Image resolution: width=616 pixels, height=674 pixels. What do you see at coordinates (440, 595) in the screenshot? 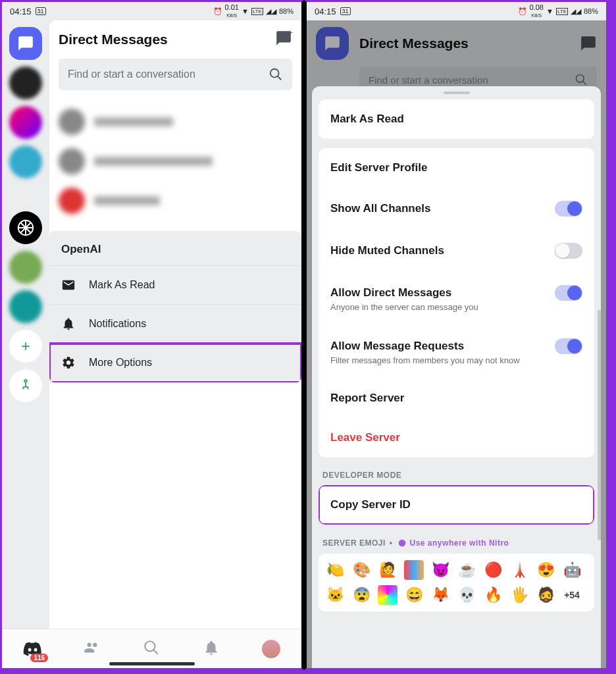
I see `emoji-item: 🦊` at bounding box center [440, 595].